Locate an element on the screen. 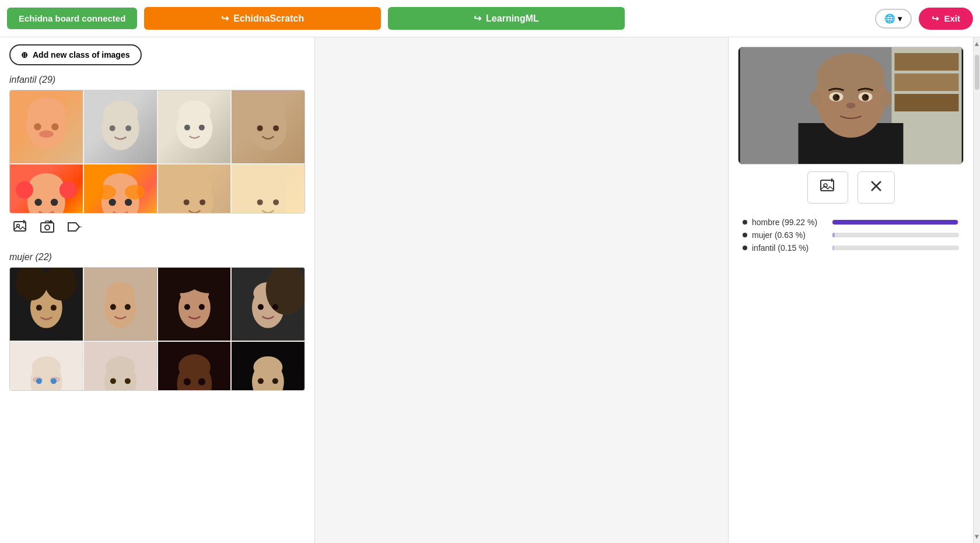 This screenshot has width=980, height=543. take-photo-button-infantil is located at coordinates (47, 227).